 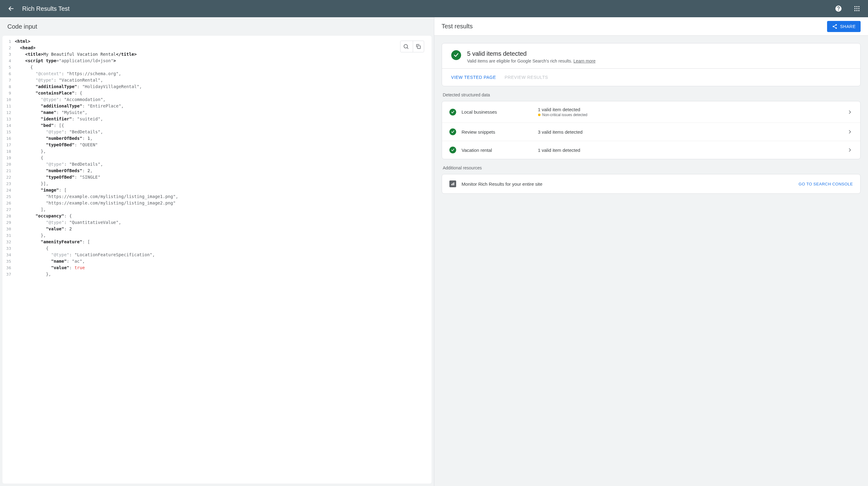 What do you see at coordinates (418, 47) in the screenshot?
I see `copy-icon` at bounding box center [418, 47].